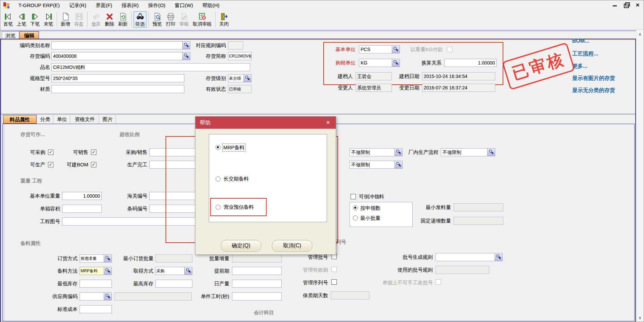  Describe the element at coordinates (94, 152) in the screenshot. I see `sellable-checkbox` at that location.